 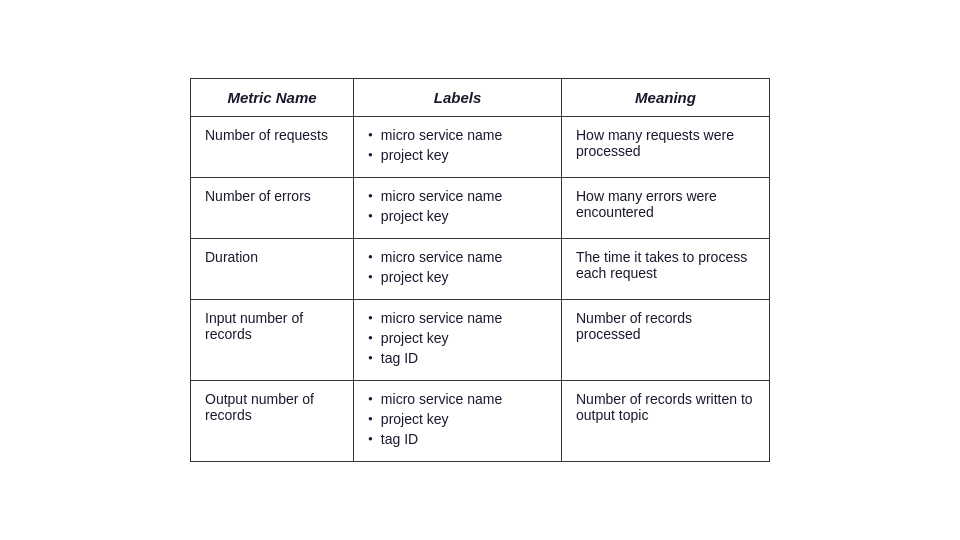 What do you see at coordinates (666, 340) in the screenshot?
I see `meaning-cell: Number of records processed` at bounding box center [666, 340].